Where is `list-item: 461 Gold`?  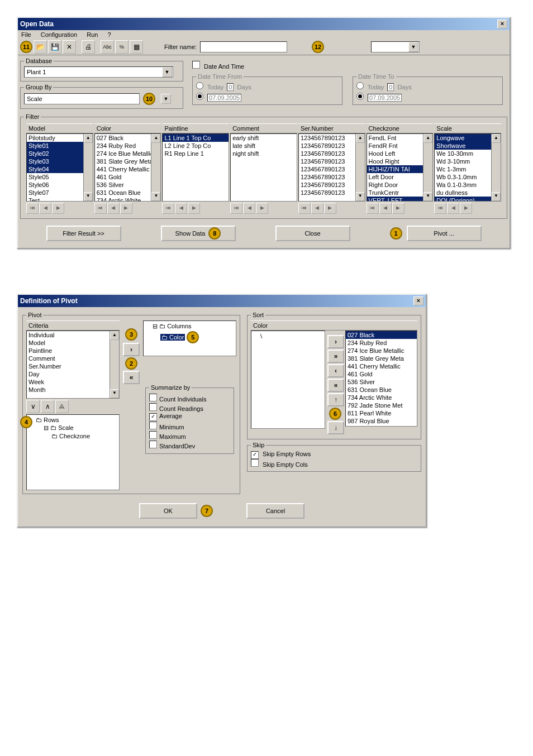 list-item: 461 Gold is located at coordinates (381, 374).